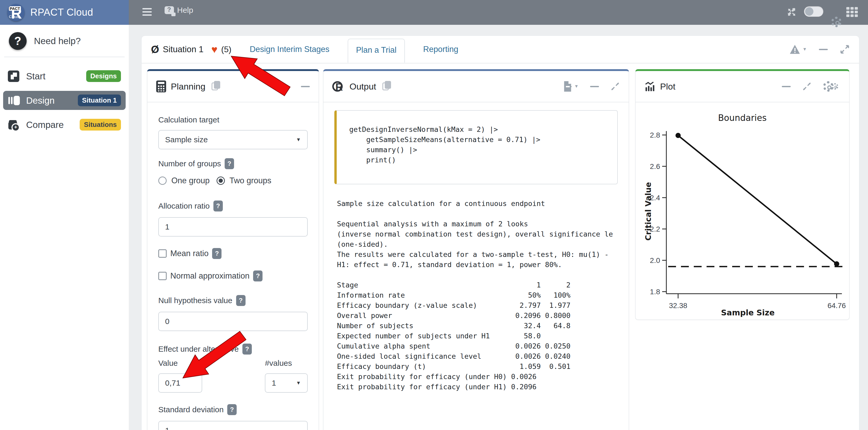 The image size is (868, 430). I want to click on r-code: getDesignInverseNormal(kMax = 2) |> getS…, so click(480, 145).